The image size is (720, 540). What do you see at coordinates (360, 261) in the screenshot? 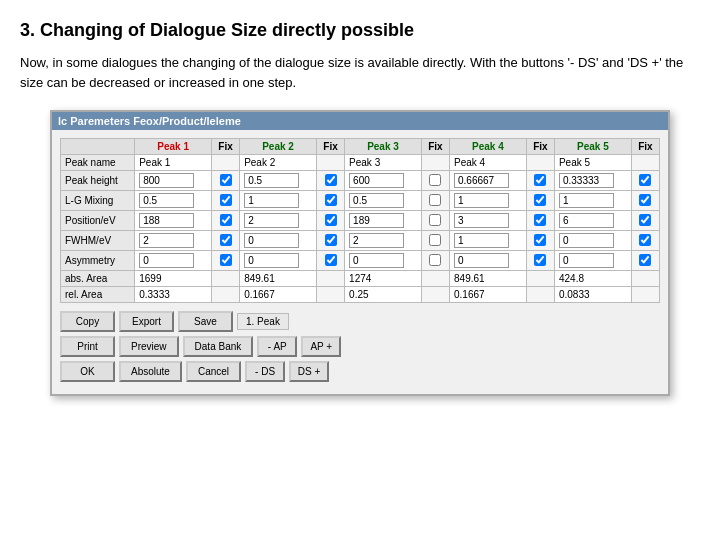
I see `table-row: Asymmetry 0 0 0 0 0` at bounding box center [360, 261].